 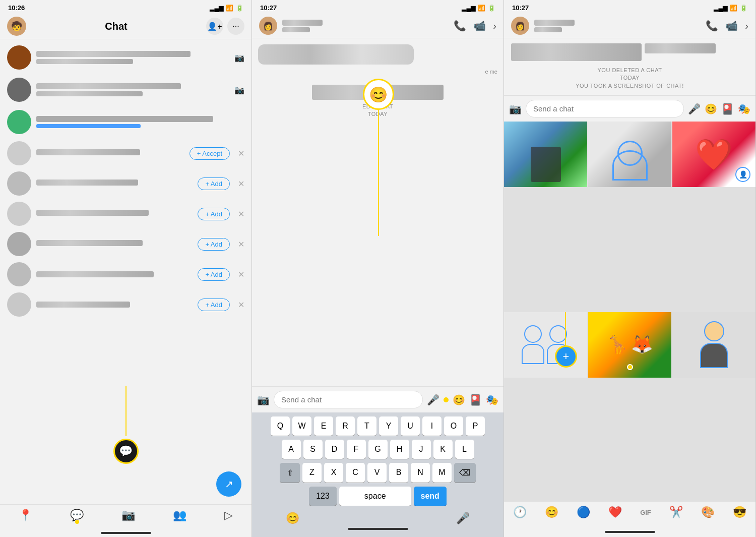 I want to click on sticker-cell-avatars2: +, so click(x=545, y=345).